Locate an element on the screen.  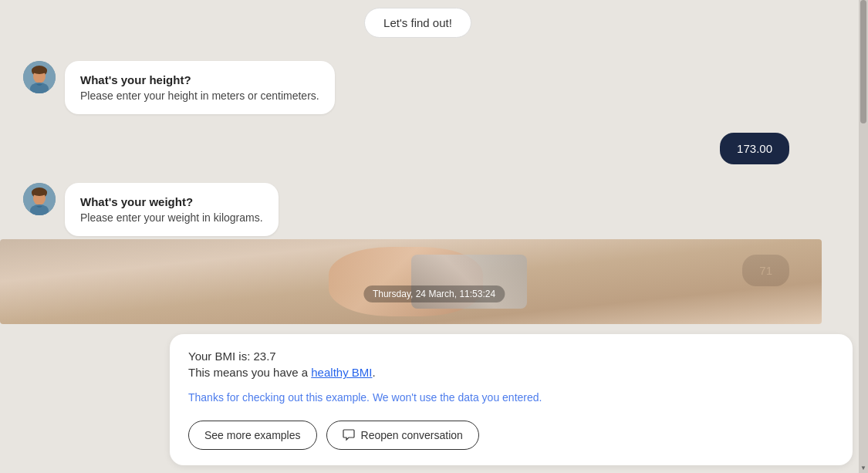
weight-question-bubble: What's your weight? Please enter your we… is located at coordinates (171, 210).